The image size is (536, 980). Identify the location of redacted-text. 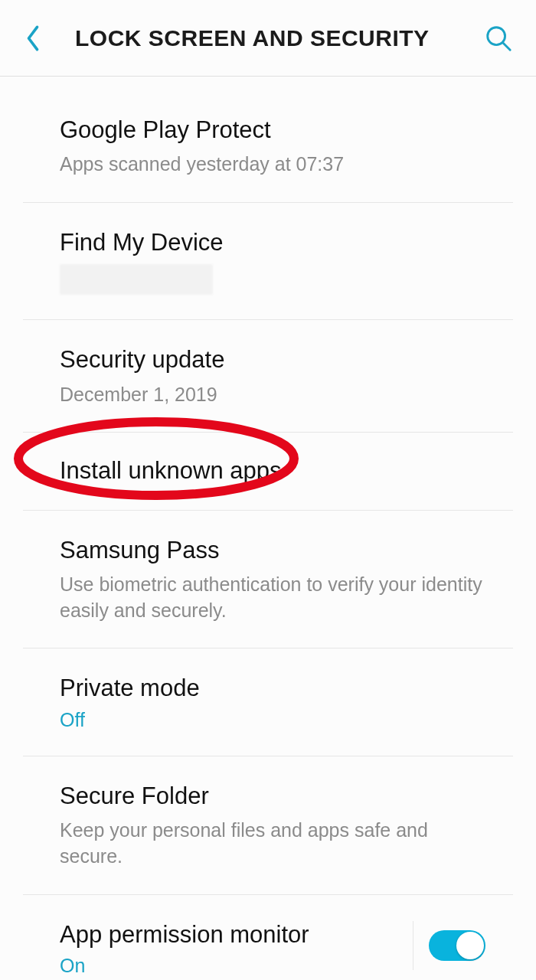
(136, 279).